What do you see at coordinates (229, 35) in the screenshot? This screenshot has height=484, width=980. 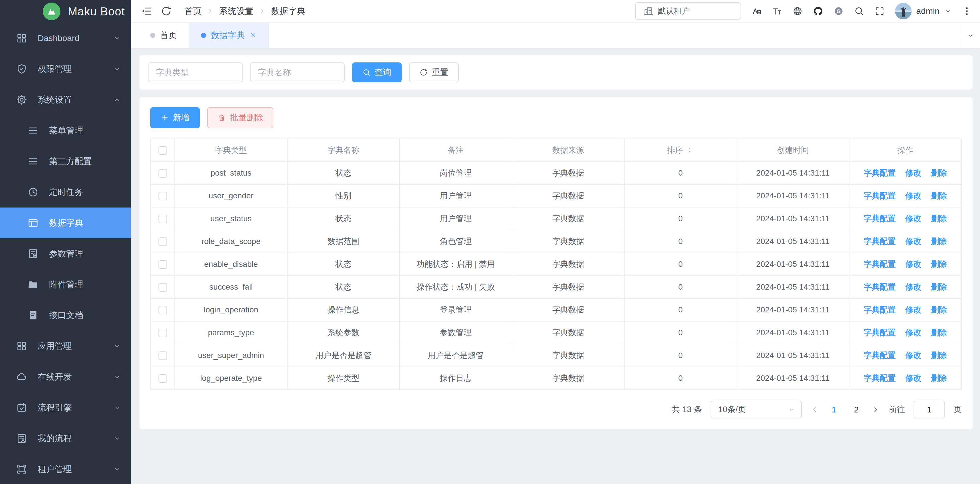 I see `tab: 数据字典` at bounding box center [229, 35].